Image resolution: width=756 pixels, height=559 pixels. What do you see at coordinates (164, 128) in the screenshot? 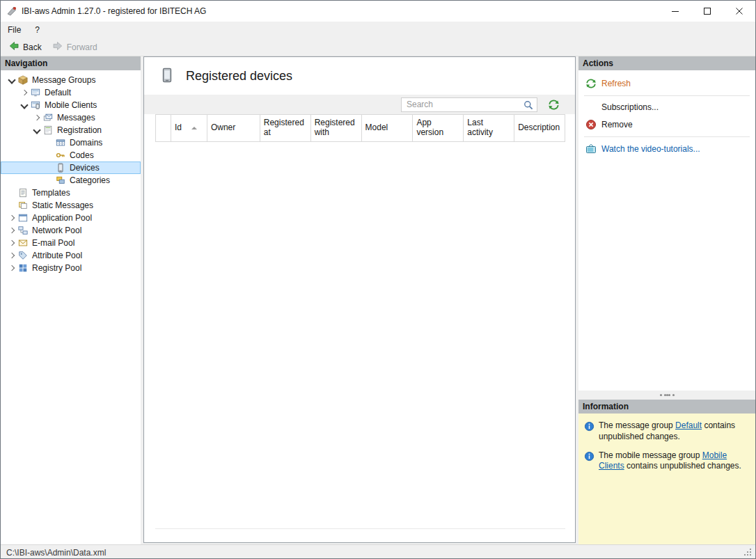
I see `table-header-icon-column` at bounding box center [164, 128].